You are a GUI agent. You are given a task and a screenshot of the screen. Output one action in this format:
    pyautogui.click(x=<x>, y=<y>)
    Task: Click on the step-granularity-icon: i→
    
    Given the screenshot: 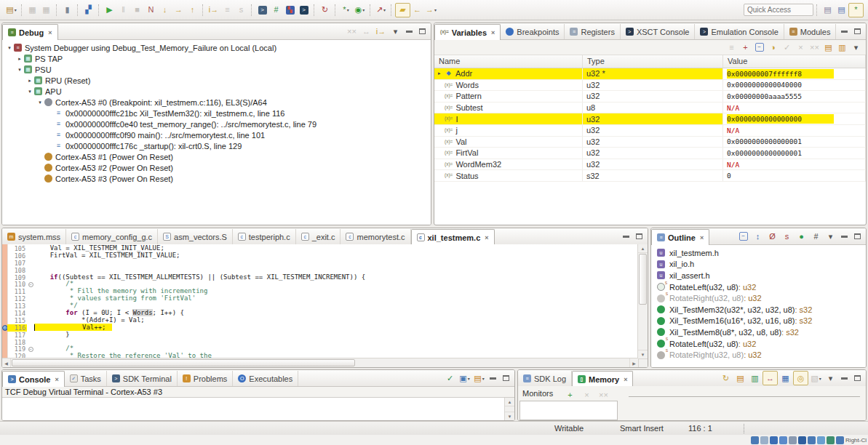 What is the action you would take?
    pyautogui.click(x=214, y=10)
    